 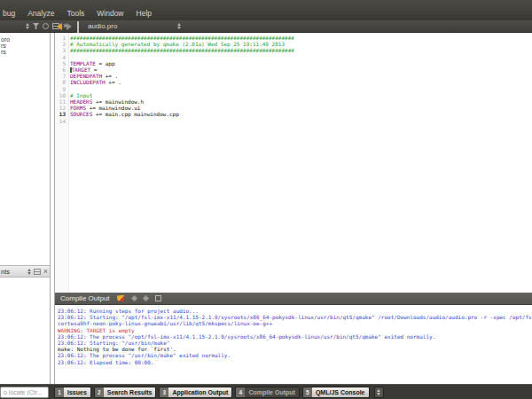 I want to click on pane-button-search-results: 2Search Results, so click(x=126, y=392).